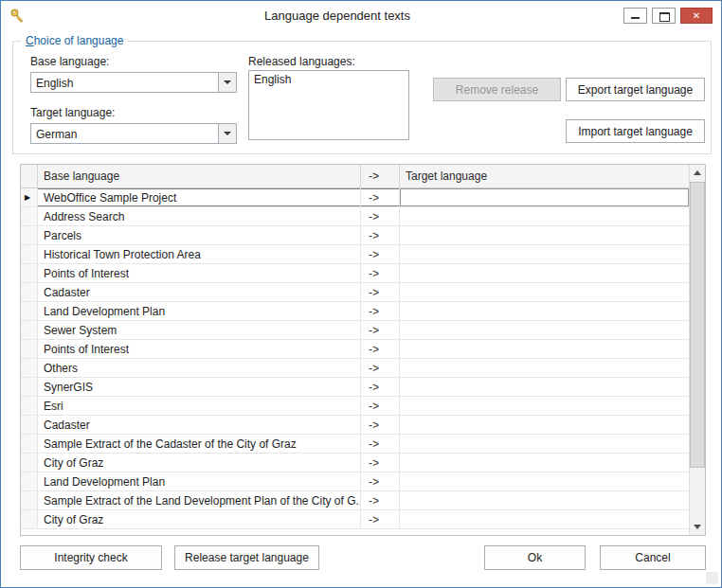 The image size is (722, 588). Describe the element at coordinates (354, 501) in the screenshot. I see `table-row: Sample Extract of the Land Development P…` at that location.